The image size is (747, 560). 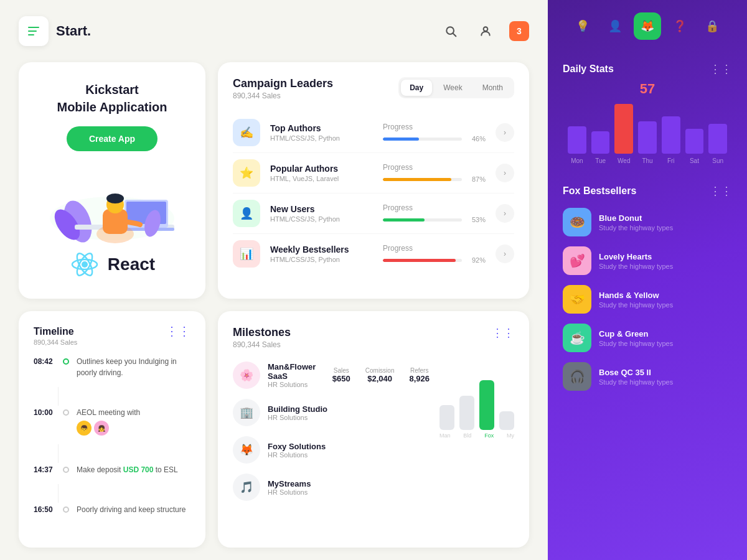 What do you see at coordinates (247, 133) in the screenshot?
I see `row-avatar-icon: ✍️` at bounding box center [247, 133].